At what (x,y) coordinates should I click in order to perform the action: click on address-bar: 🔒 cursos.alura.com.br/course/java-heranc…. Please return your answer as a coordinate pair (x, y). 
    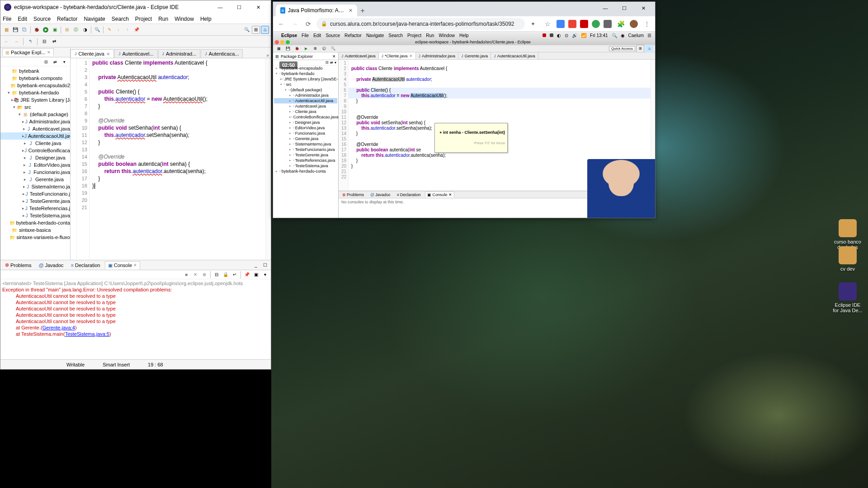
    Looking at the image, I should click on (420, 24).